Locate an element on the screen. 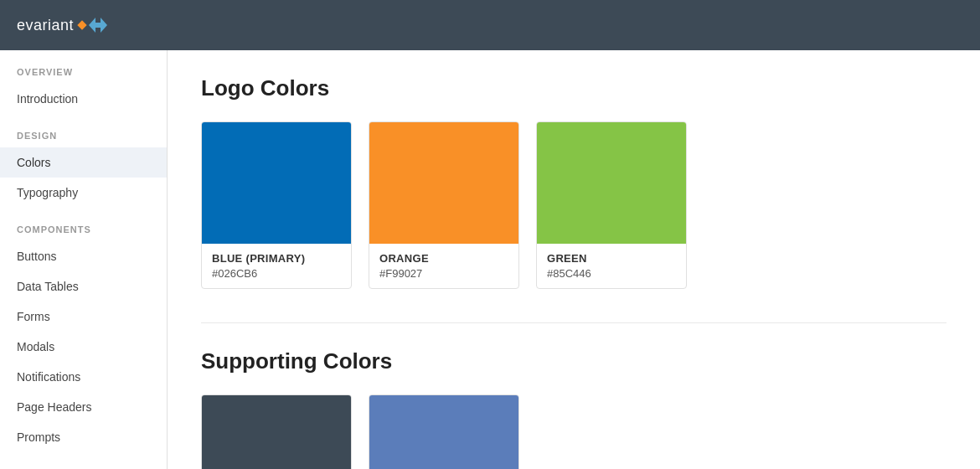  sidebar-item-prompts: Prompts is located at coordinates (84, 437).